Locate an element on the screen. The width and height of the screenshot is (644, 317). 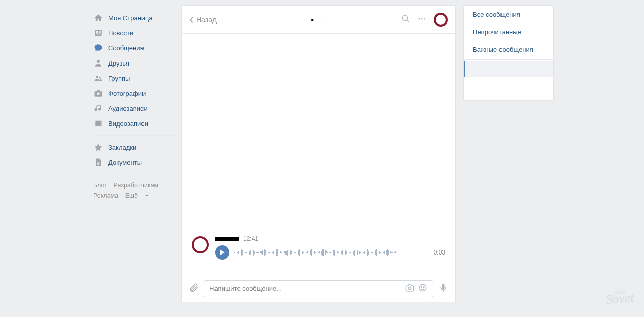
filter-all-messages: Все сообщения is located at coordinates (509, 14).